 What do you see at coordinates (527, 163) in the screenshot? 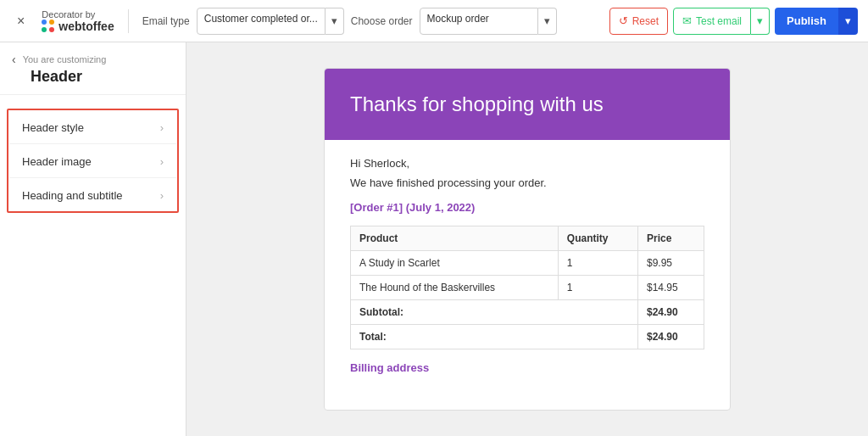
I see `email-greeting: Hi Sherlock,` at bounding box center [527, 163].